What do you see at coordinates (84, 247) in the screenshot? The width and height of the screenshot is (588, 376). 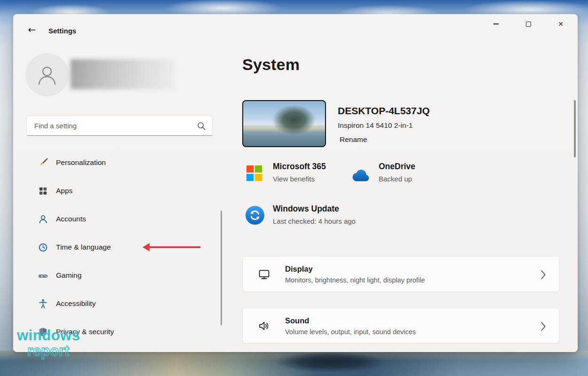 I see `sidebar-item-label: Time & language` at bounding box center [84, 247].